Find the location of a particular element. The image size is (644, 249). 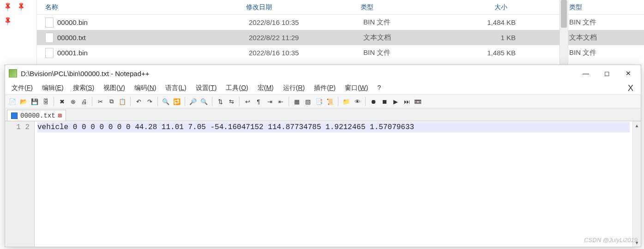

indent-icon: ⇥ is located at coordinates (270, 101).